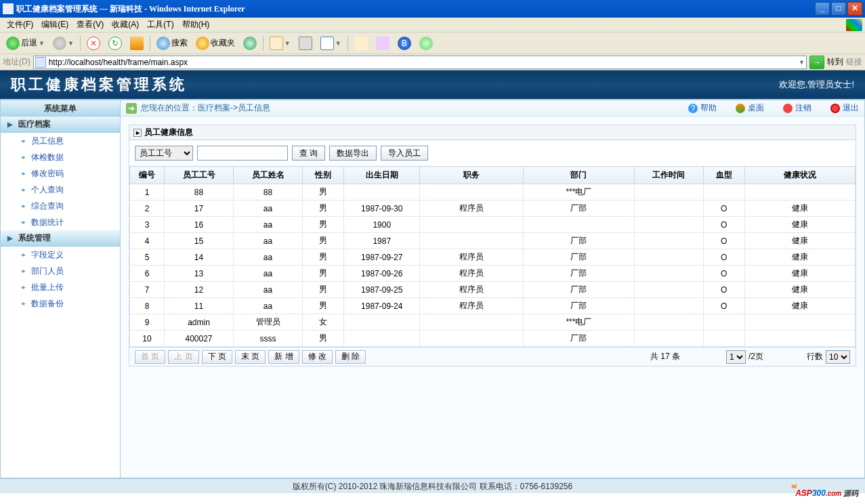  Describe the element at coordinates (493, 209) in the screenshot. I see `table-row: 217aa男1987-09-30程序员厂部O健康` at that location.